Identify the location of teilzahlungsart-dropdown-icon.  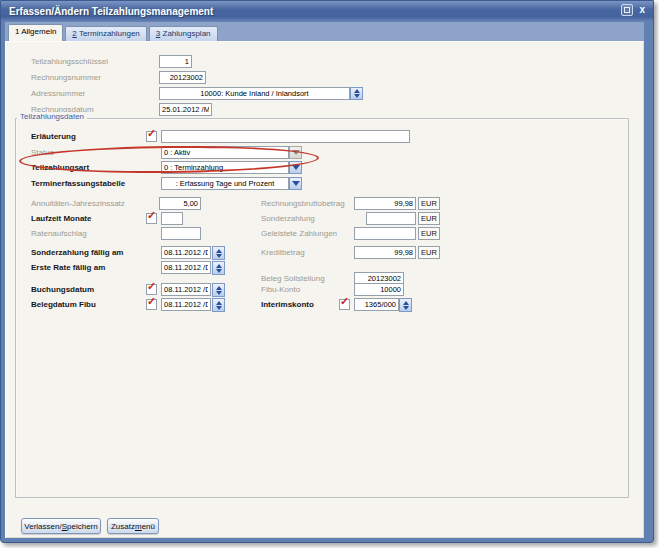
(296, 168).